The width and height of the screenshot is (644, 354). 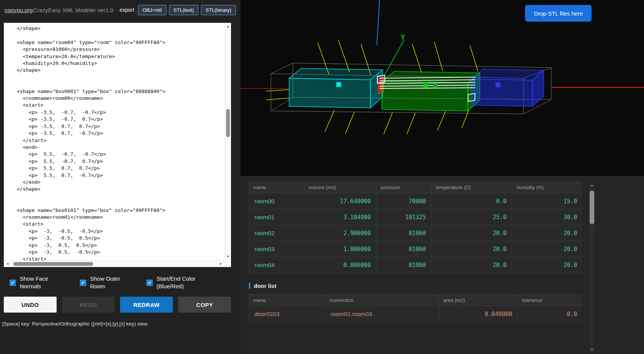 I want to click on room-table-row: room03 1.800000 81060 20.0 20.0, so click(x=416, y=249).